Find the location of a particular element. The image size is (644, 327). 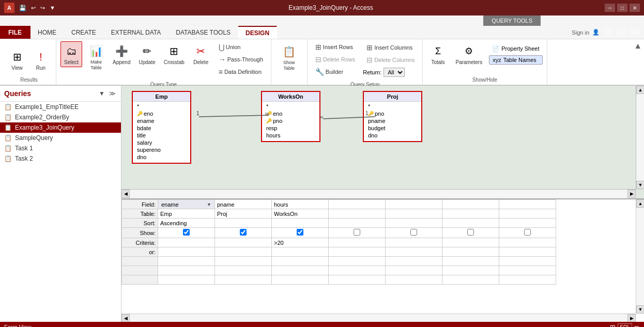

run-button: ! Run is located at coordinates (41, 60).